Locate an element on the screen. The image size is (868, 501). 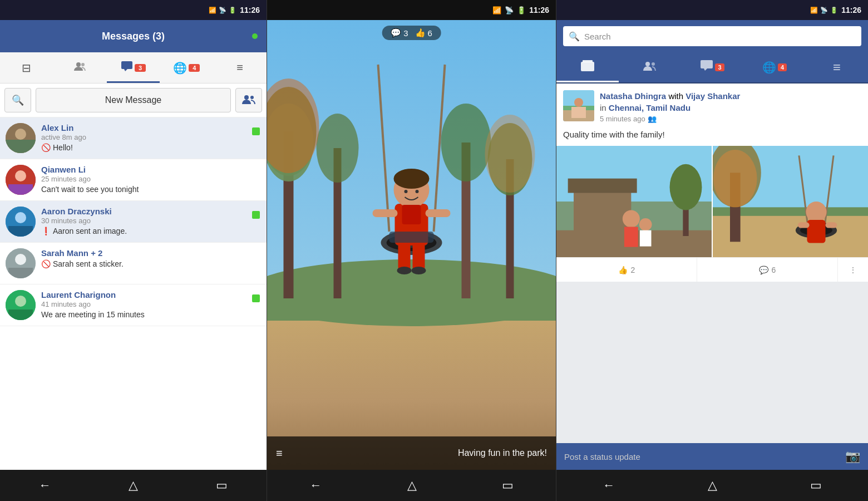
post-with-text: with is located at coordinates (677, 96).